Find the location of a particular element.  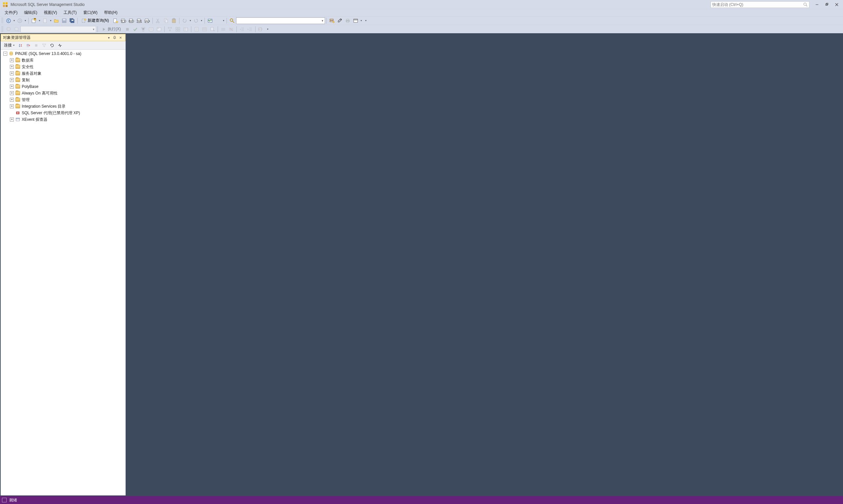

menu-edit: 编辑(E) is located at coordinates (31, 13).